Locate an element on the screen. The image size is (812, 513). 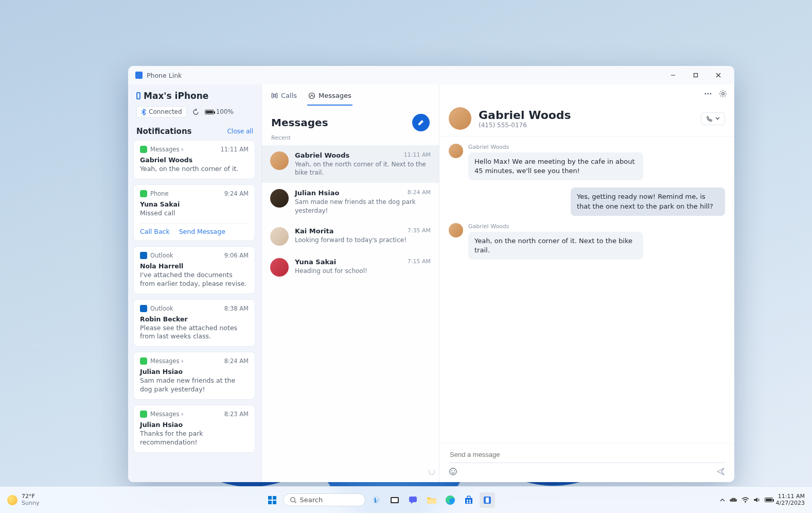
notification-card: Messages ›11:11 AMGabriel WoodsYeah, on … is located at coordinates (195, 160).